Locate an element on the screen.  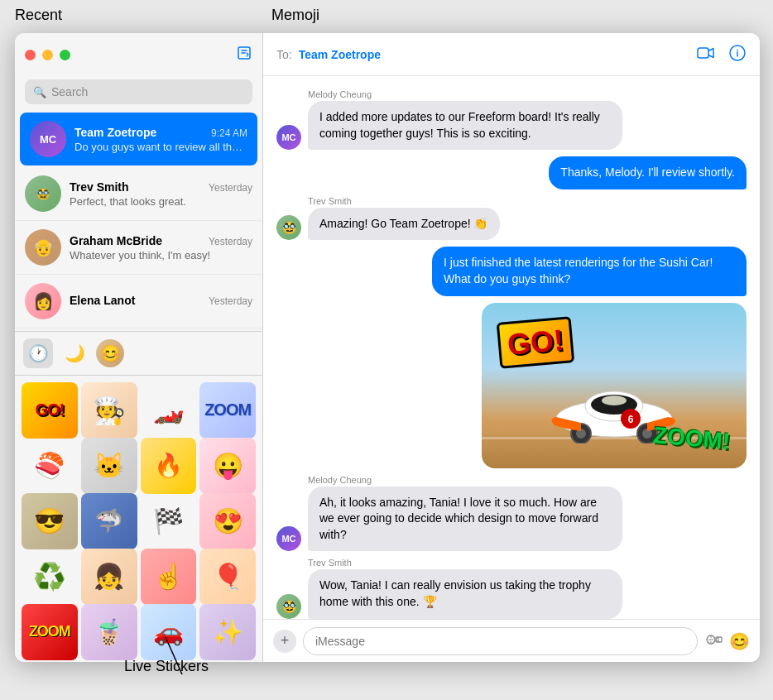
info-icon is located at coordinates (737, 55).